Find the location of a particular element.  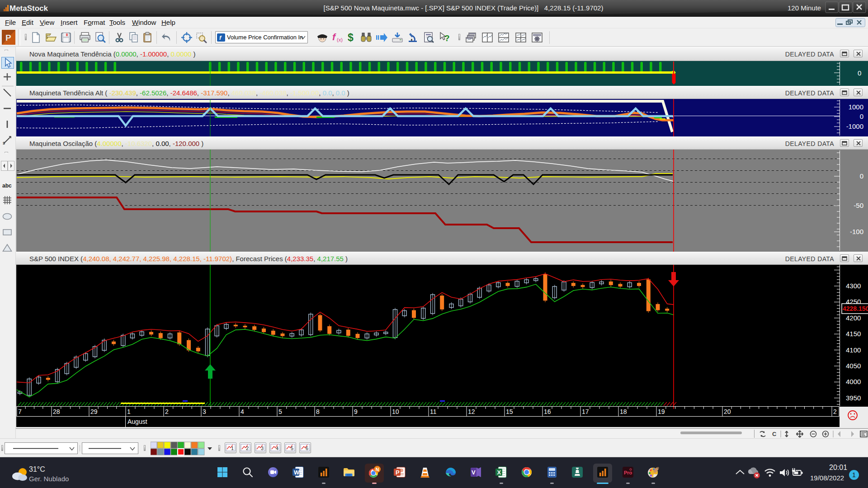

svg-text: W is located at coordinates (297, 473).